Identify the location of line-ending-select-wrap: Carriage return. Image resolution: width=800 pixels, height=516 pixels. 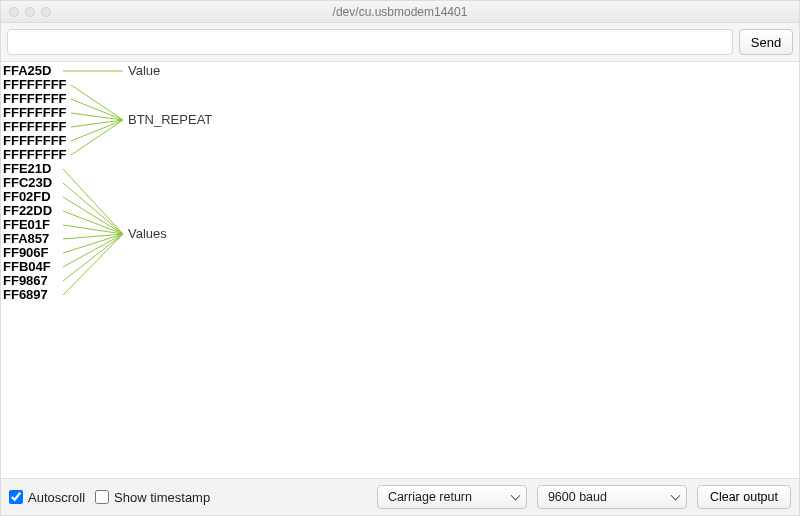
(452, 497).